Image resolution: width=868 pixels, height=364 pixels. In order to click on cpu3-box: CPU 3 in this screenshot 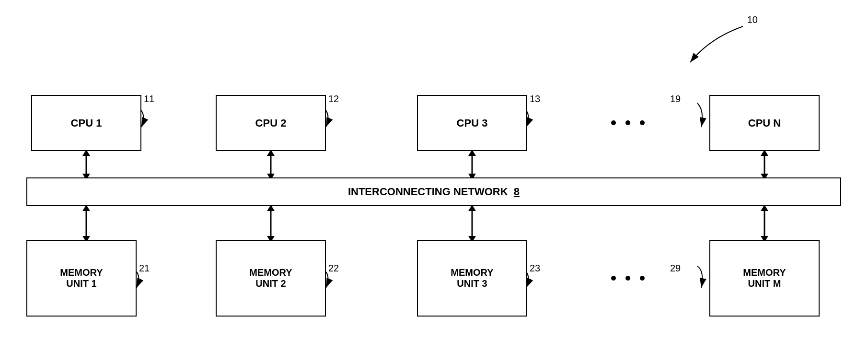, I will do `click(472, 123)`.